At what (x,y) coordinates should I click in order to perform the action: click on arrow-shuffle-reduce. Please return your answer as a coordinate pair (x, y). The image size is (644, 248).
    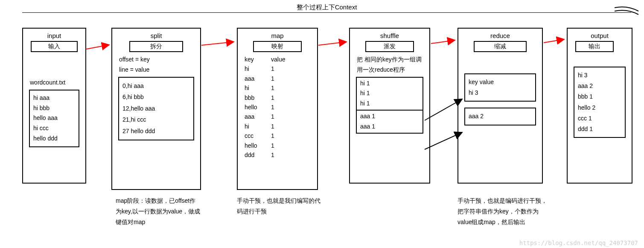
    Looking at the image, I should click on (443, 42).